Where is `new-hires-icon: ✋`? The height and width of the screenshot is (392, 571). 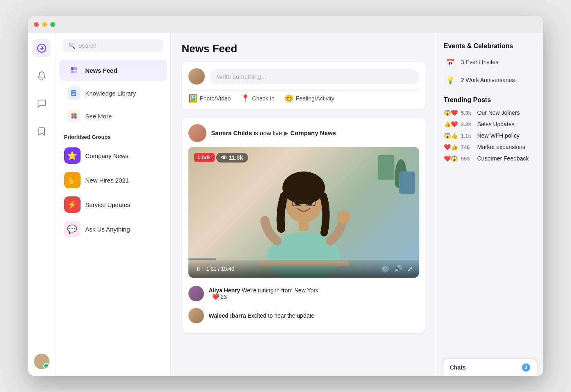 new-hires-icon: ✋ is located at coordinates (72, 180).